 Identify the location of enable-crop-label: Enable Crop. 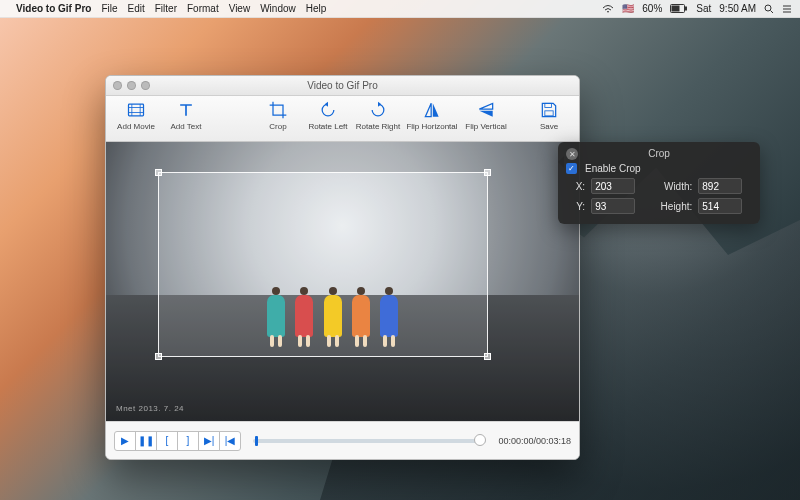
(613, 168).